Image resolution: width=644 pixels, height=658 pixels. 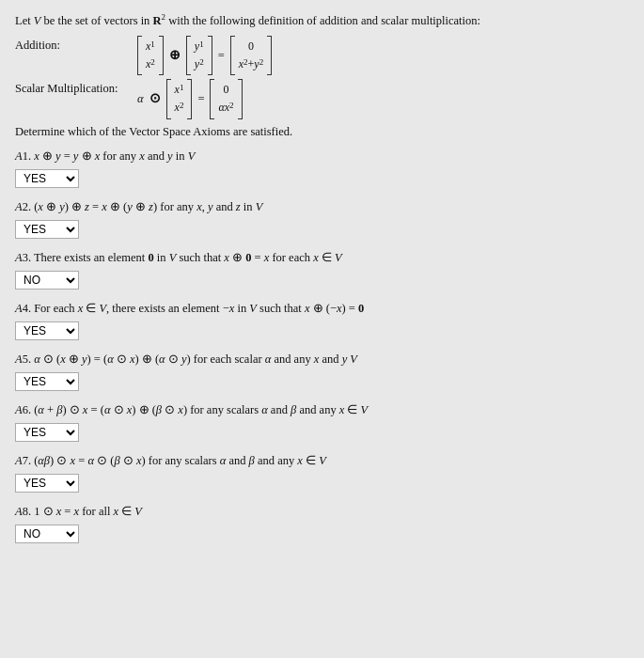 What do you see at coordinates (47, 483) in the screenshot?
I see `axiom-a7-select: YES NO` at bounding box center [47, 483].